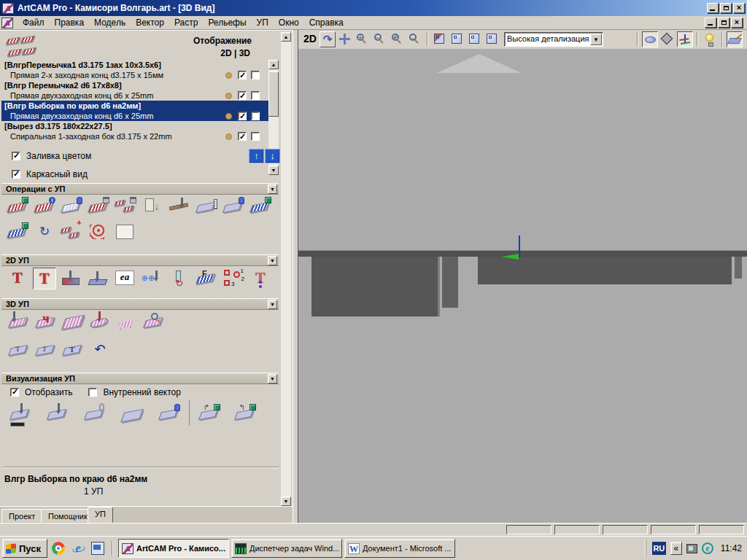 This screenshot has width=747, height=560. What do you see at coordinates (58, 548) in the screenshot?
I see `chrome-icon` at bounding box center [58, 548].